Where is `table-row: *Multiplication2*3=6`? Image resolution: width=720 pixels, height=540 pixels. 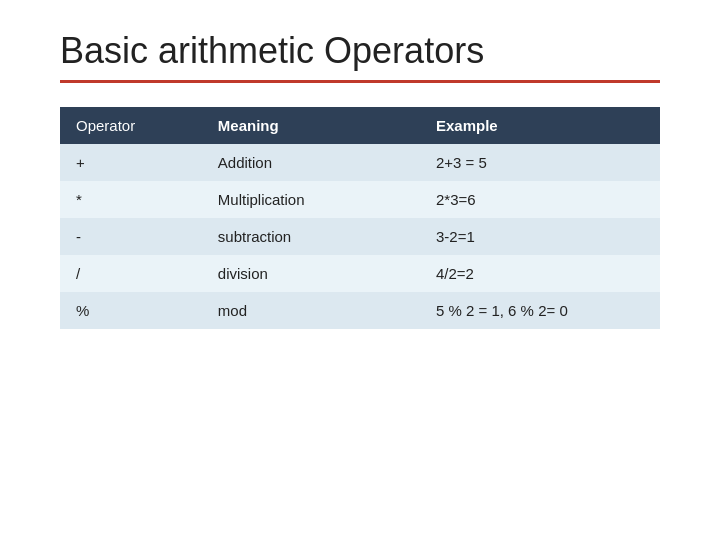
table-row: *Multiplication2*3=6 is located at coordinates (360, 200).